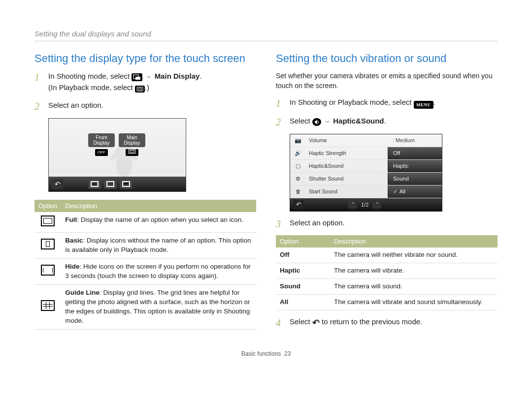 The height and width of the screenshot is (401, 532). Describe the element at coordinates (137, 77) in the screenshot. I see `display-settings-icon` at that location.